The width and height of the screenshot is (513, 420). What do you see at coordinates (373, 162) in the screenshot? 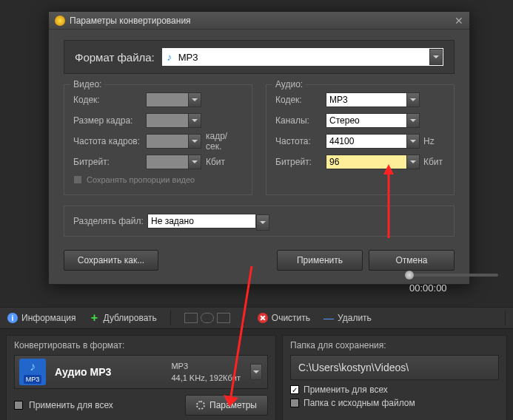
I see `audio-bitrate-select: 96` at bounding box center [373, 162].